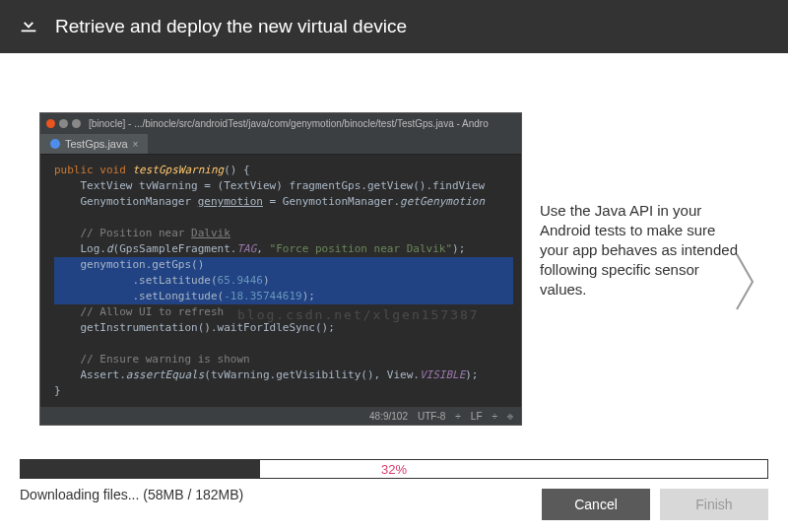  What do you see at coordinates (51, 124) in the screenshot?
I see `close-dot-icon` at bounding box center [51, 124].